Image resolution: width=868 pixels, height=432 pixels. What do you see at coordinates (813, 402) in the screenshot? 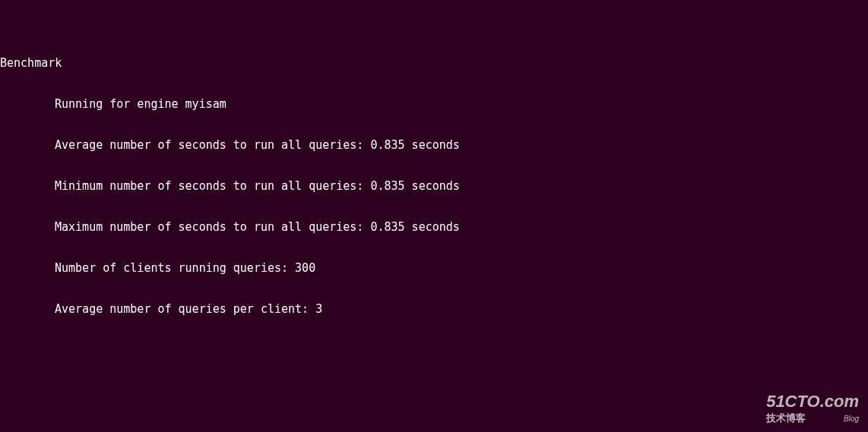
I see `watermark-main-text: 51CTO.com` at bounding box center [813, 402].